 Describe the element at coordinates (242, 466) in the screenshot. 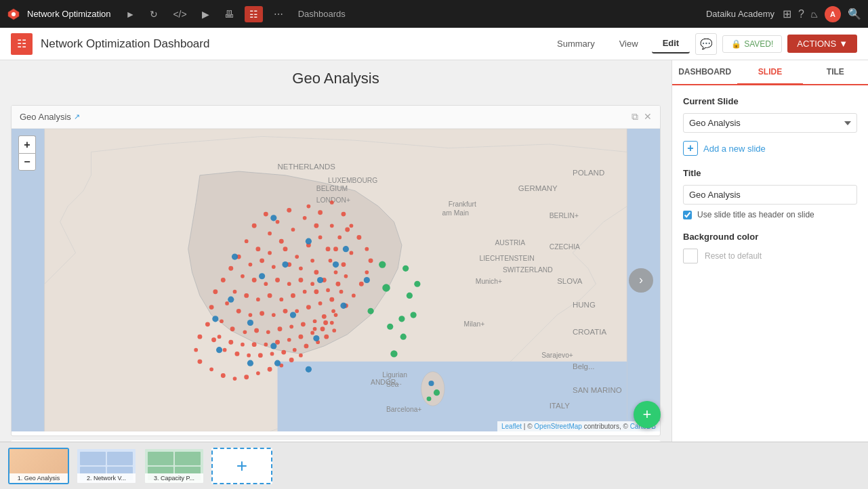

I see `add-slide-thumb: +` at that location.